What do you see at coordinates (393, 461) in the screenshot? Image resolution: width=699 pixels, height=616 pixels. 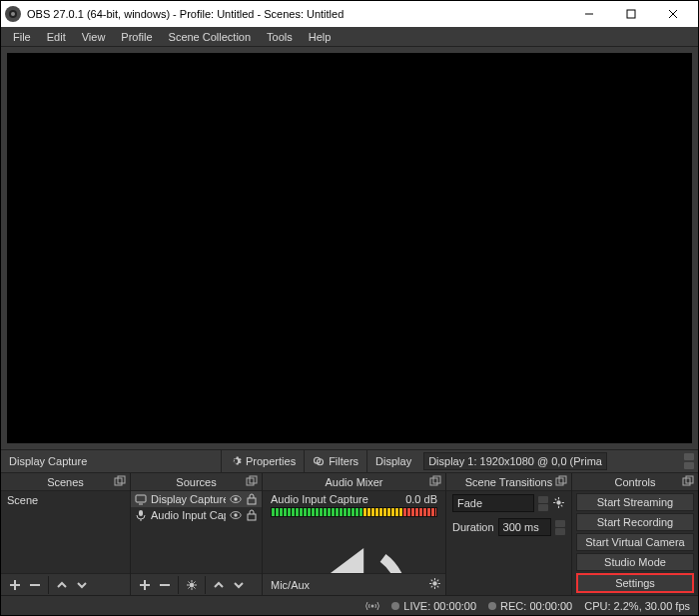 I see `display-label: Display` at bounding box center [393, 461].